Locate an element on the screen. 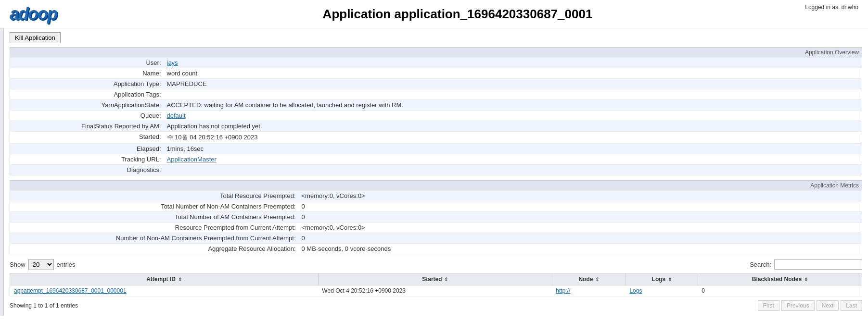 The image size is (868, 321). logs-cell: Logs is located at coordinates (662, 291).